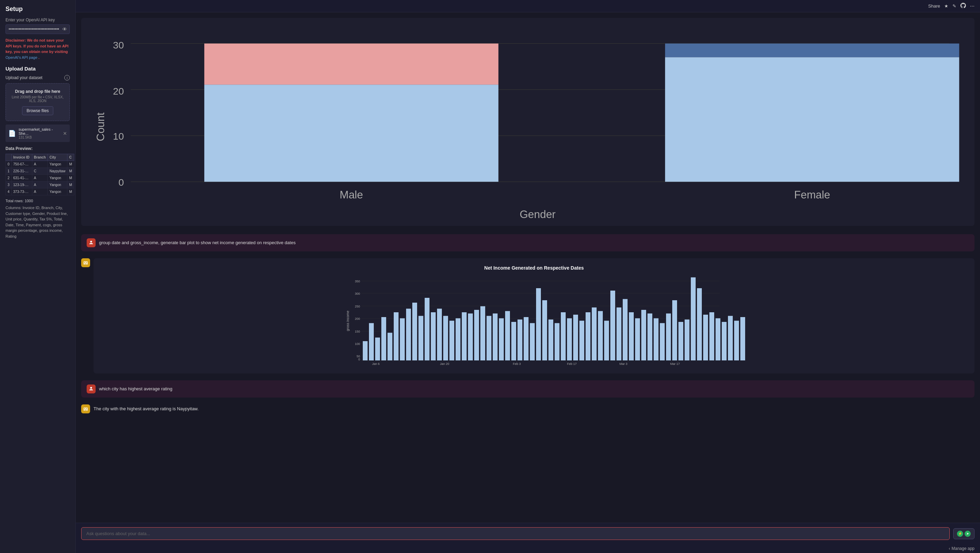 The image size is (980, 553). Describe the element at coordinates (38, 99) in the screenshot. I see `dropzone-subtitle: Limit 200MB per file • CSV, XLSX, XLS, J…` at that location.